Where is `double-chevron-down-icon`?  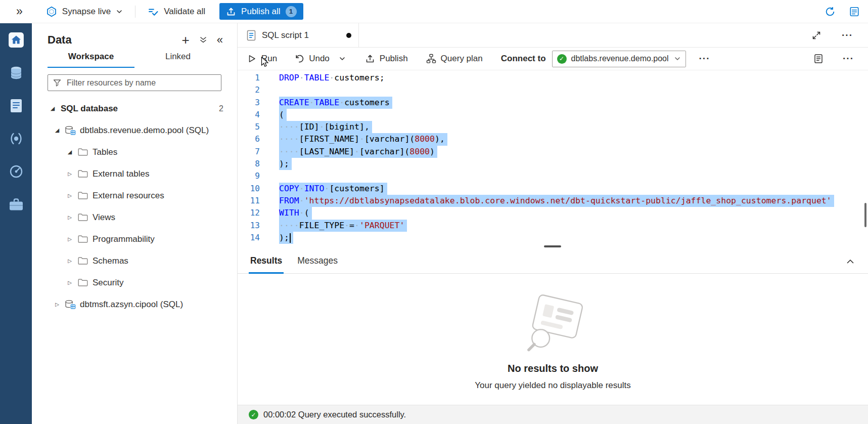 double-chevron-down-icon is located at coordinates (203, 40).